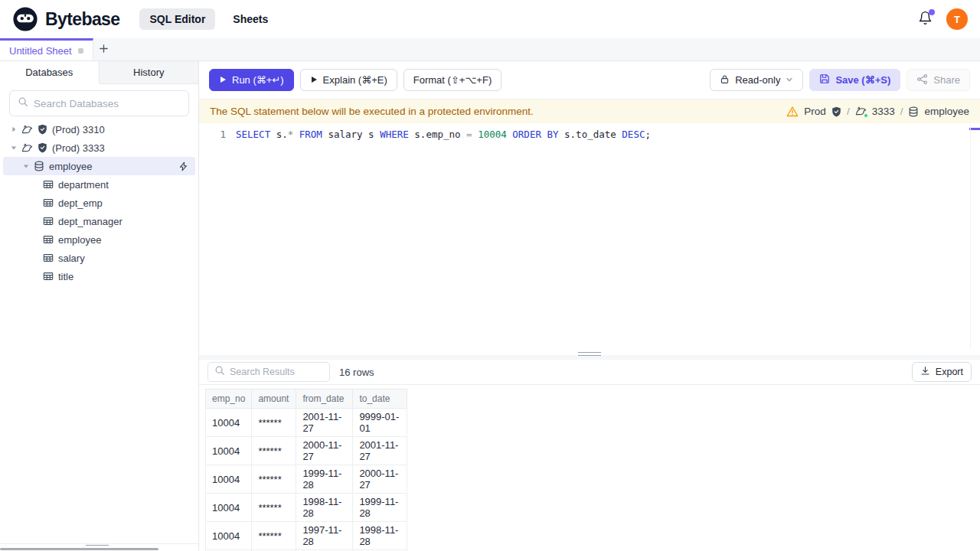 This screenshot has height=551, width=980. Describe the element at coordinates (100, 148) in the screenshot. I see `tree-item-prod-3333: (Prod) 3333` at that location.